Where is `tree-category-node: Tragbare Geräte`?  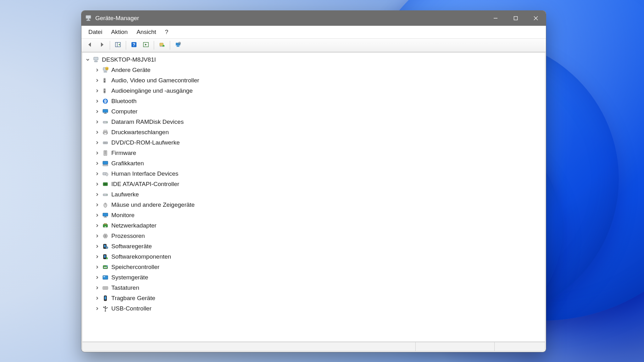 tree-category-node: Tragbare Geräte is located at coordinates (314, 298).